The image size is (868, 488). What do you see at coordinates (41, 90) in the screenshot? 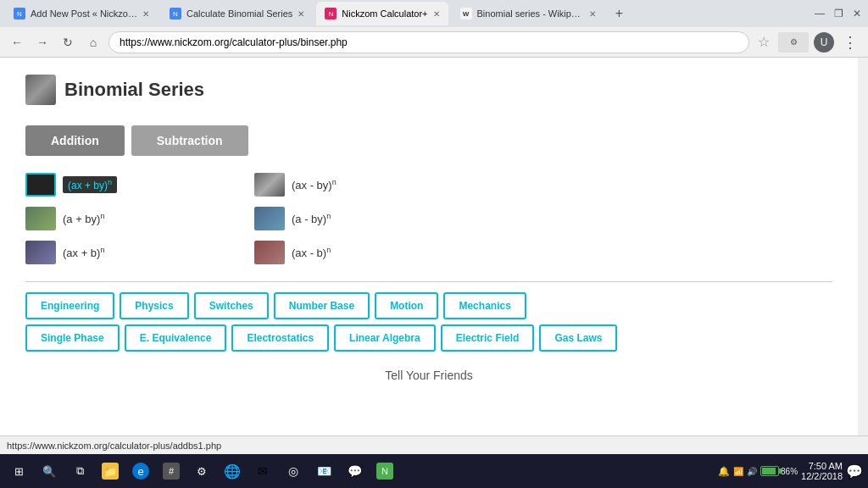
I see `page-logo` at bounding box center [41, 90].